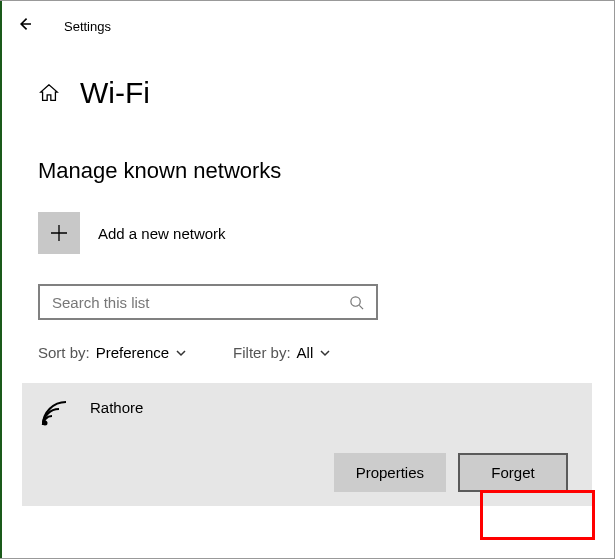 This screenshot has width=615, height=559. Describe the element at coordinates (88, 26) in the screenshot. I see `app-title: Settings` at that location.